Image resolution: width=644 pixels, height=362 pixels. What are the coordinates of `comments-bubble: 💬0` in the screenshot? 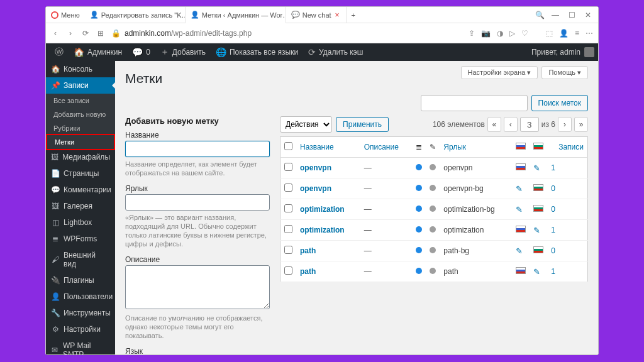 It's located at (141, 52).